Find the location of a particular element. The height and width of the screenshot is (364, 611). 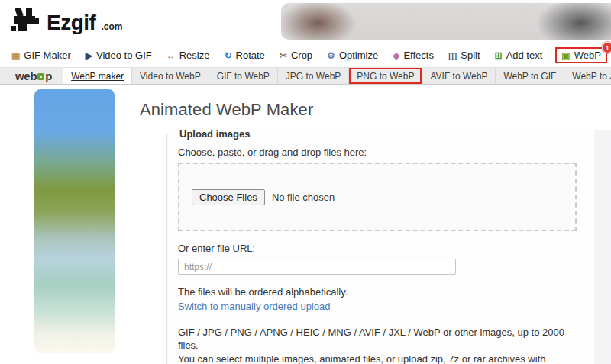

image-icon: ▦ is located at coordinates (15, 56).